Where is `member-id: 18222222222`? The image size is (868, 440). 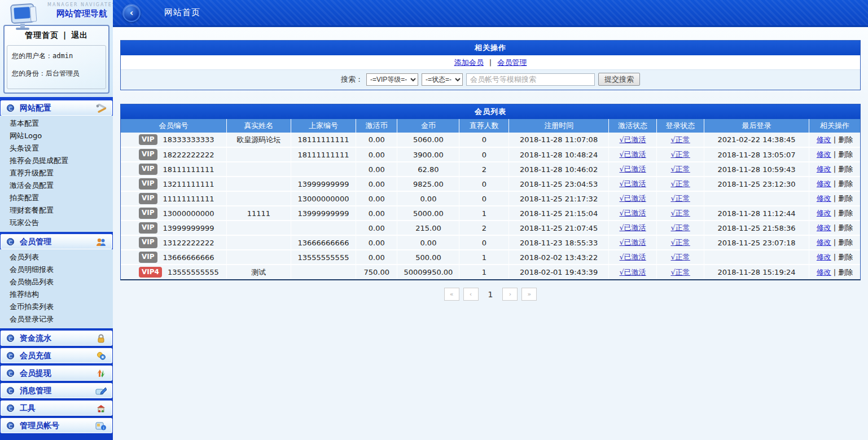 member-id: 18222222222 is located at coordinates (188, 155).